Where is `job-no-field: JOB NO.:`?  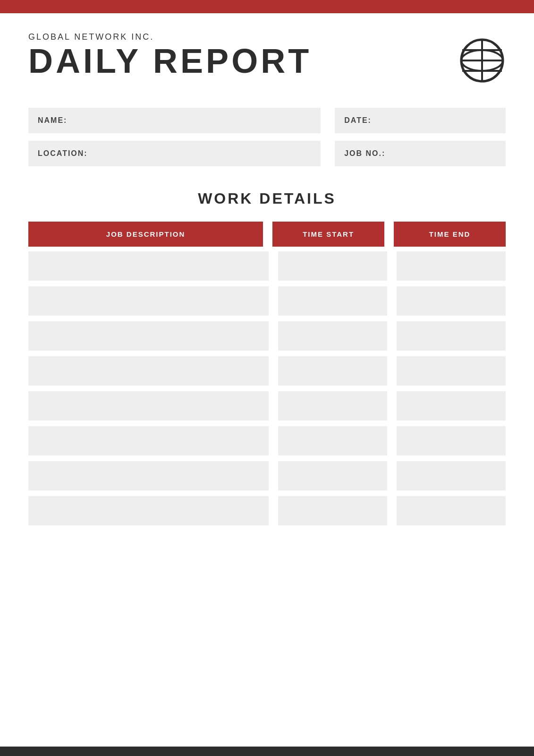 job-no-field: JOB NO.: is located at coordinates (420, 154).